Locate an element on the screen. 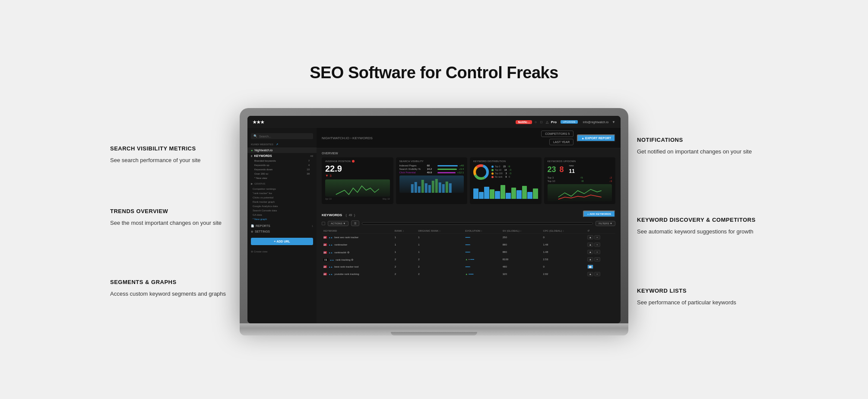 The height and width of the screenshot is (399, 868). cell-row-actions: 💬 is located at coordinates (600, 267).